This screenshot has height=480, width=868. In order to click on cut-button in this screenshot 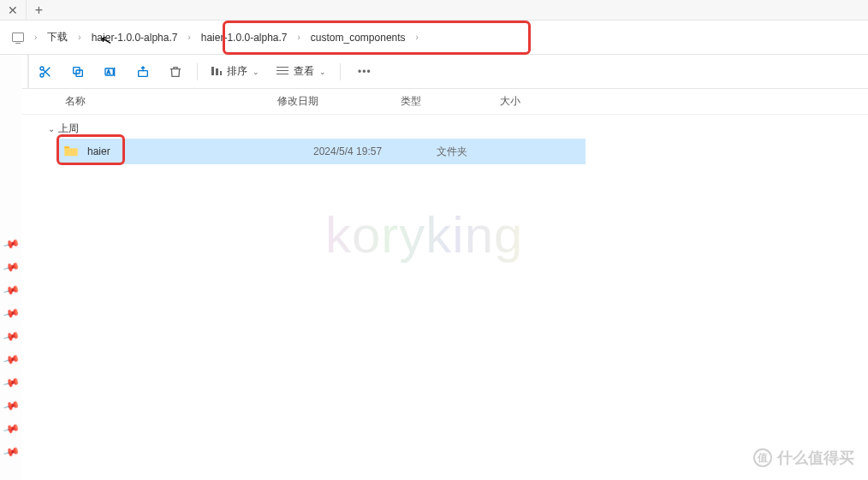, I will do `click(45, 72)`.